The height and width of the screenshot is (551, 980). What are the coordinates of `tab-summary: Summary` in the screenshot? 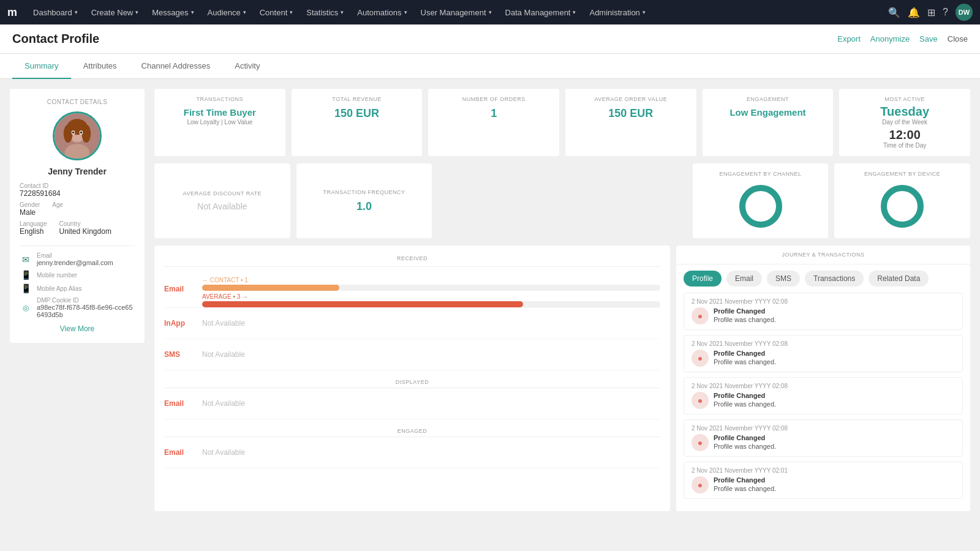 It's located at (42, 66).